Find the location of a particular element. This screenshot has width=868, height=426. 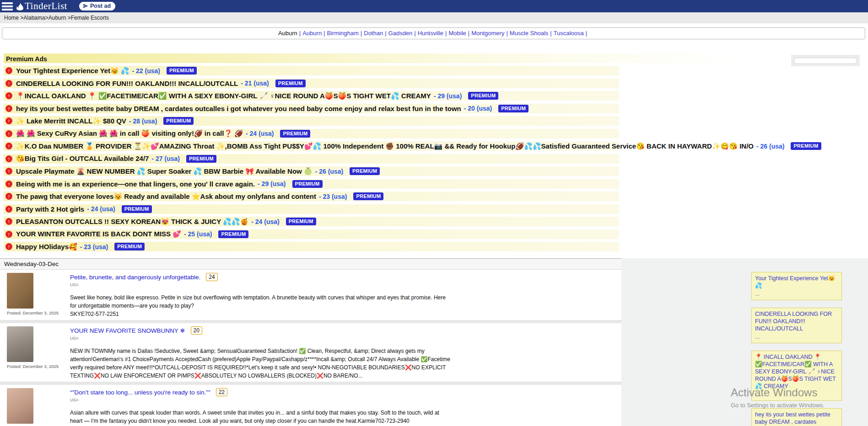

listing-title-link: YOUR NEW FAVORITE SNOWBUNNY ❄ is located at coordinates (128, 330).